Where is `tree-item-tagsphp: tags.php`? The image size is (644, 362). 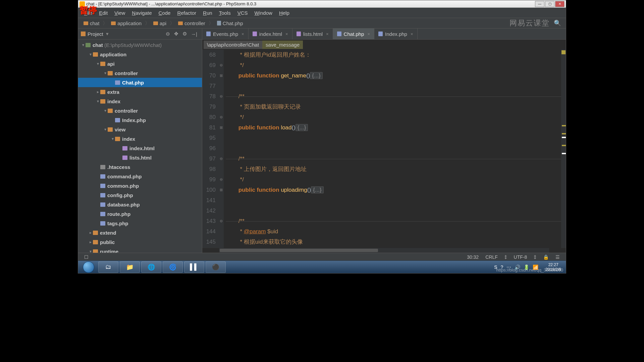
tree-item-tagsphp: tags.php is located at coordinates (140, 223).